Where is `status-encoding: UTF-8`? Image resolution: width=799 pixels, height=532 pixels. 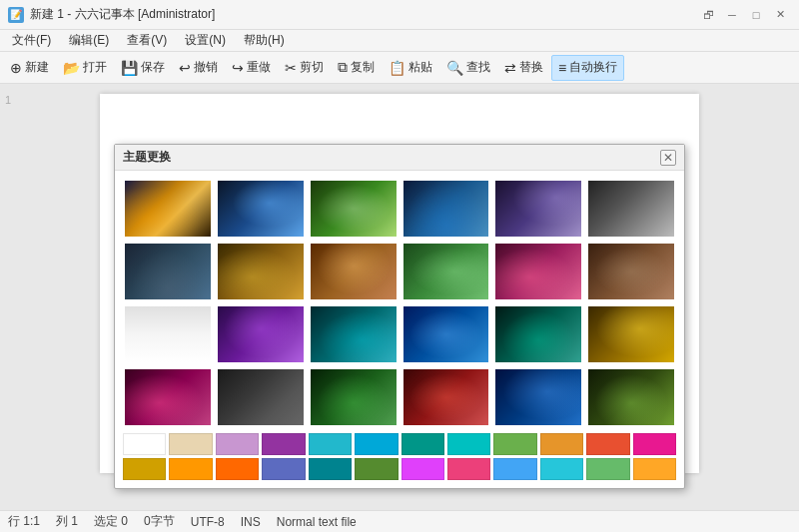 status-encoding: UTF-8 is located at coordinates (208, 522).